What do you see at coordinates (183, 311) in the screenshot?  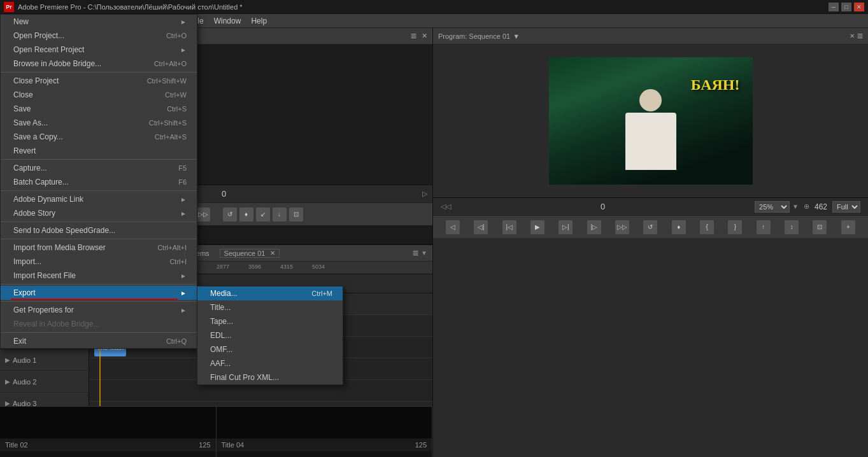 I see `get-properties-arrow: ►` at bounding box center [183, 311].